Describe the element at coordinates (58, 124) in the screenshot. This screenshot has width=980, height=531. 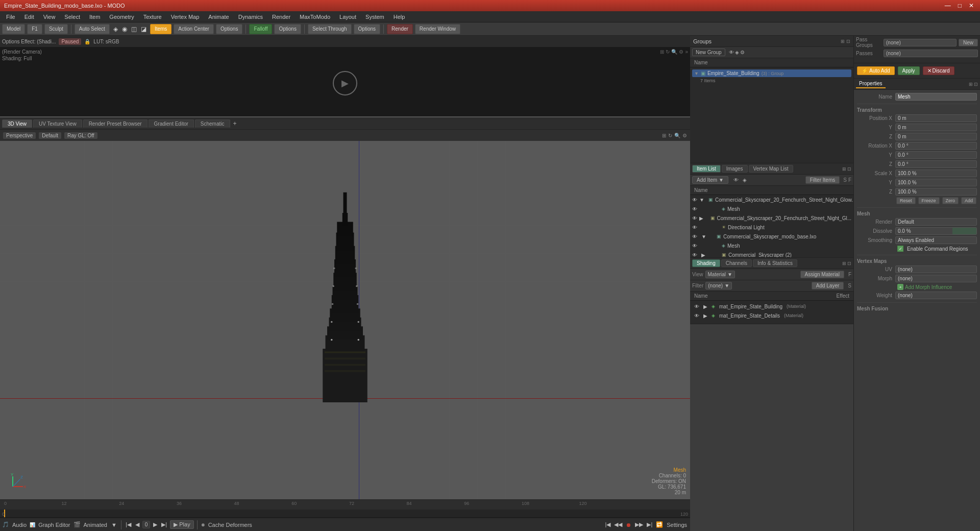
I see `tab-uv-texture-view: UV Texture View` at that location.